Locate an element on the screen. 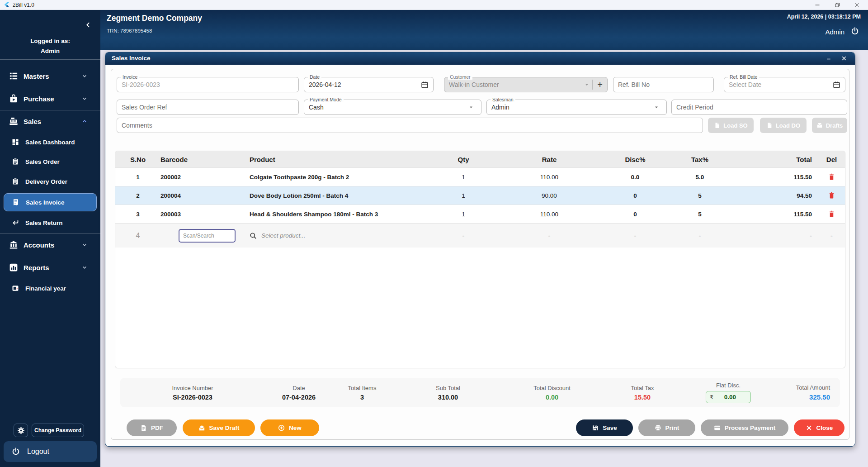  invoice-minimize-button is located at coordinates (829, 59).